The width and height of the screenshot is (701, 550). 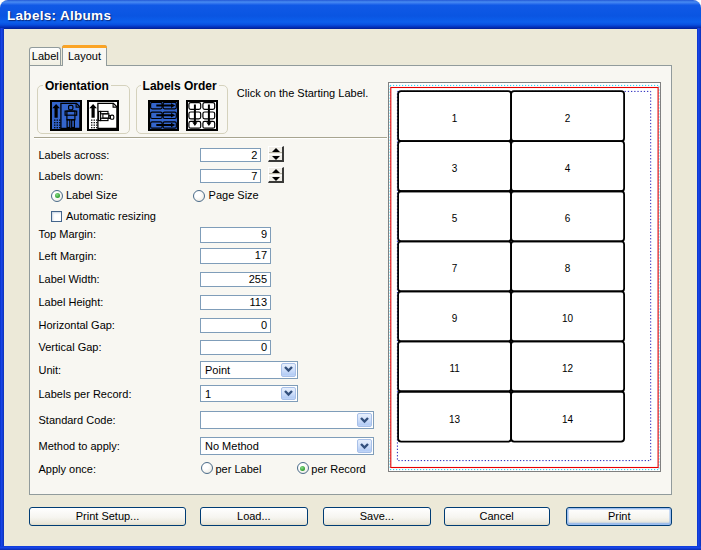 I want to click on svg-text: 1, so click(x=455, y=118).